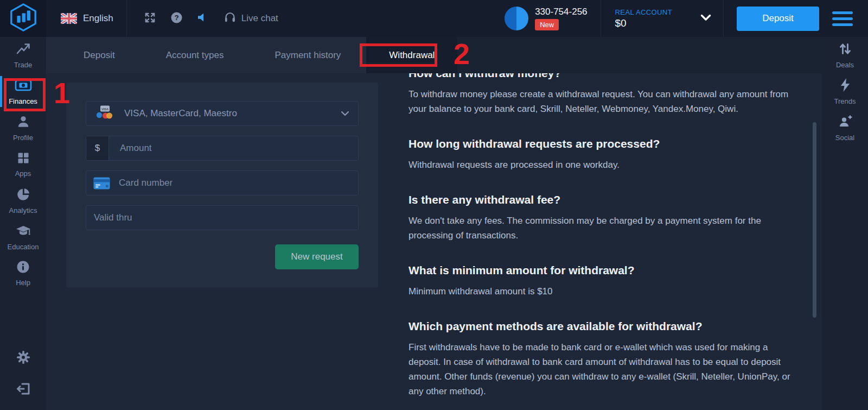 The image size is (868, 410). What do you see at coordinates (23, 159) in the screenshot?
I see `grid-icon` at bounding box center [23, 159].